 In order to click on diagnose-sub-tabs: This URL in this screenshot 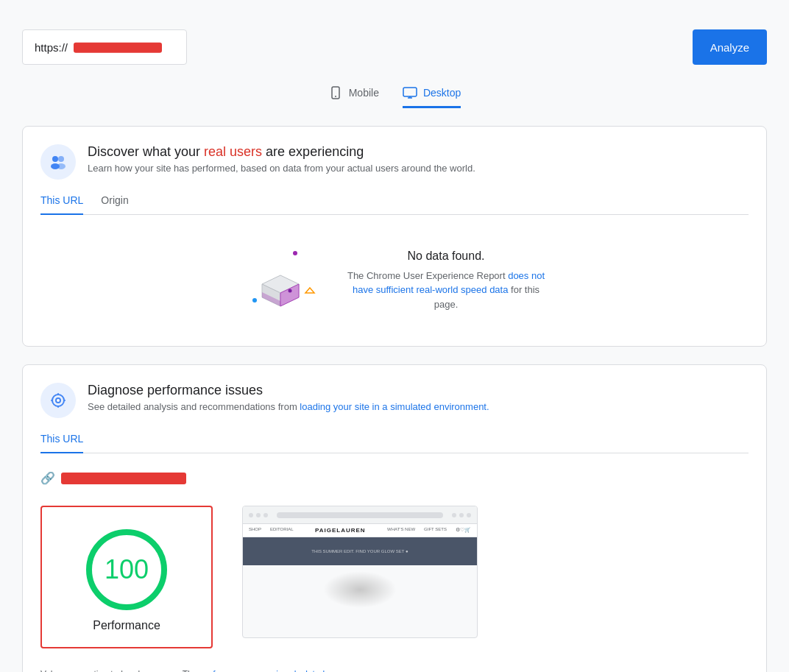, I will do `click(394, 443)`.